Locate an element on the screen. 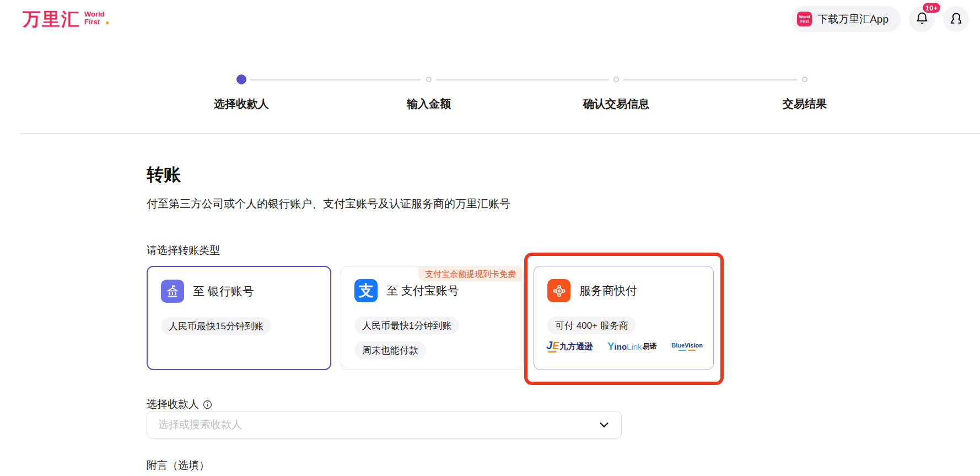 The height and width of the screenshot is (476, 980). card-title: 至 支付宝账号 is located at coordinates (423, 291).